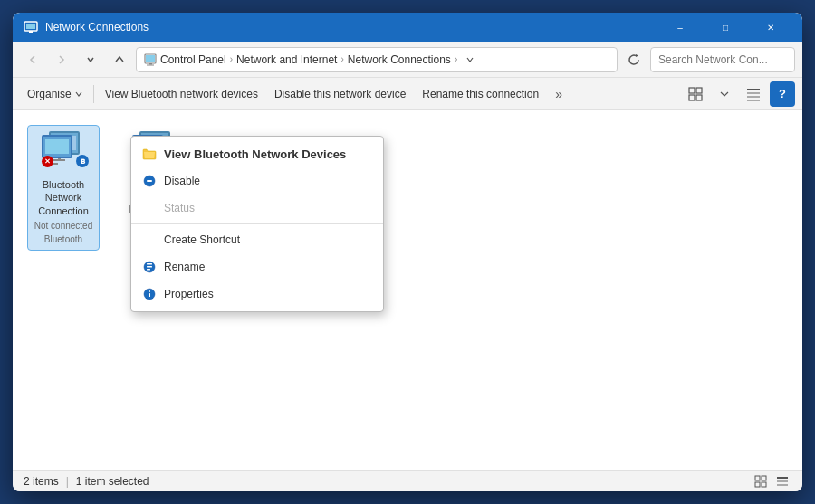  I want to click on status-grid-view-button, so click(761, 481).